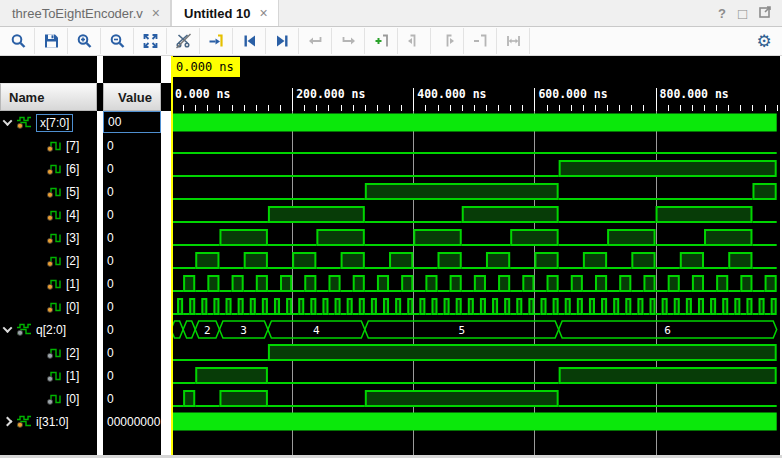  I want to click on signal-name-cell: [4], so click(48, 214).